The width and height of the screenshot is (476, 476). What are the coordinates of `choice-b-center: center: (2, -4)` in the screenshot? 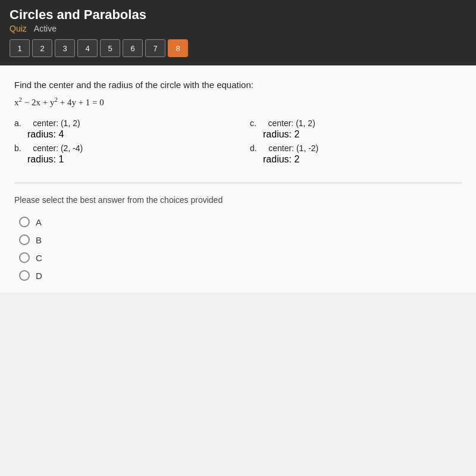 It's located at (58, 148).